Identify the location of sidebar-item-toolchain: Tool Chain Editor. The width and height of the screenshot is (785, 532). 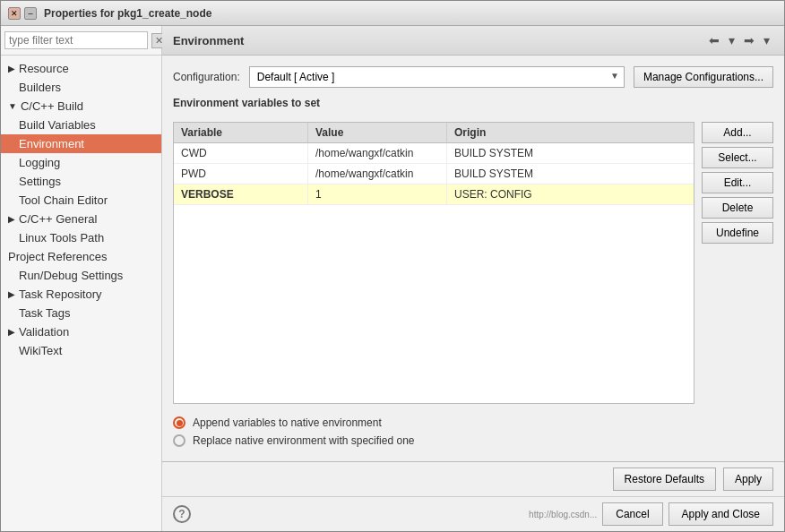
(81, 201).